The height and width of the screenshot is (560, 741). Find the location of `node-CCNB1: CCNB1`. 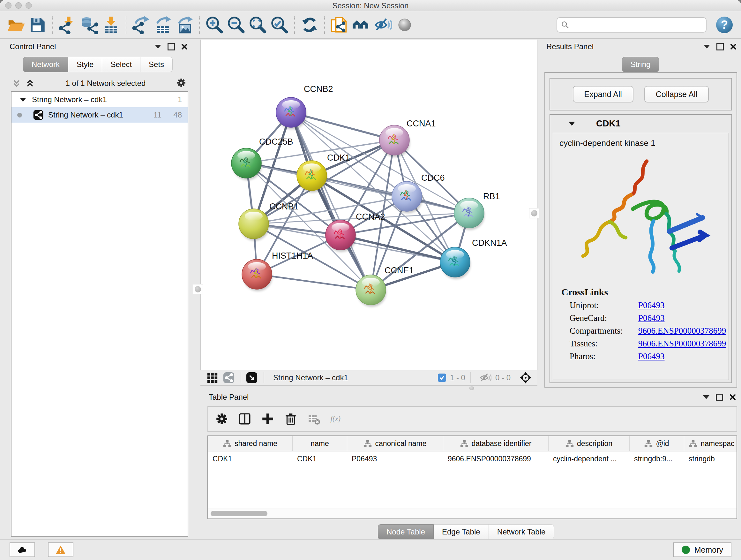

node-CCNB1: CCNB1 is located at coordinates (269, 221).